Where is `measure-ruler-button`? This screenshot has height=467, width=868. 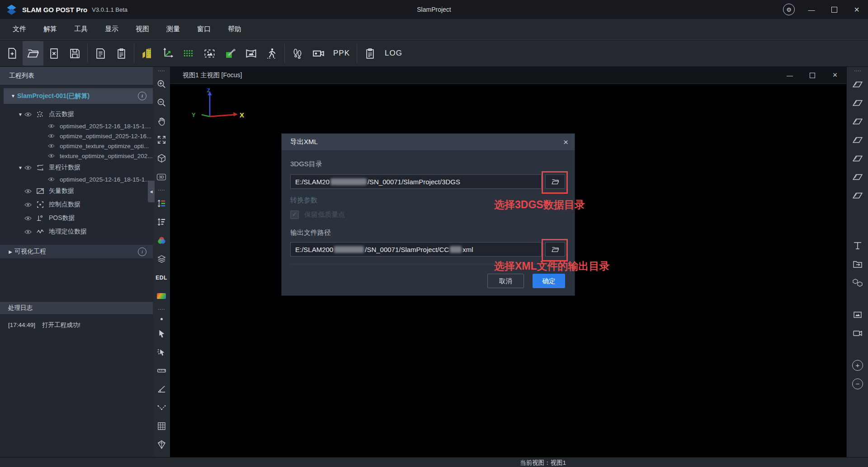 measure-ruler-button is located at coordinates (161, 370).